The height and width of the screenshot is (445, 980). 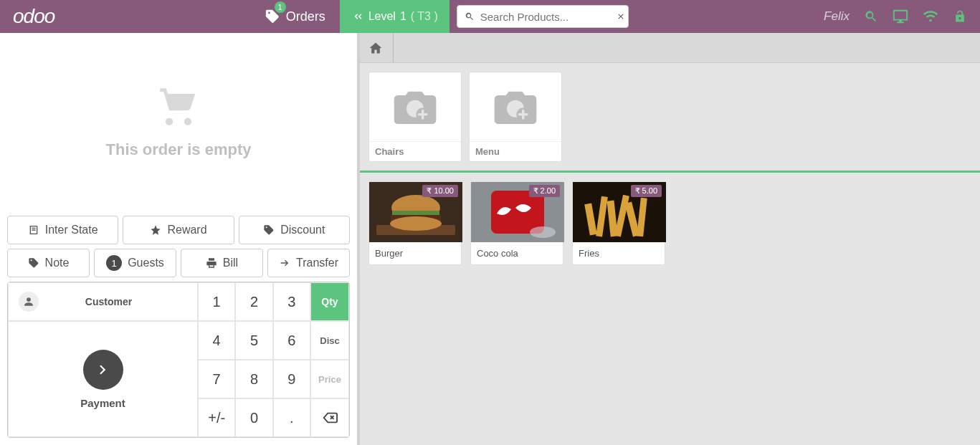 What do you see at coordinates (179, 150) in the screenshot?
I see `empty-order-text: This order is empty` at bounding box center [179, 150].